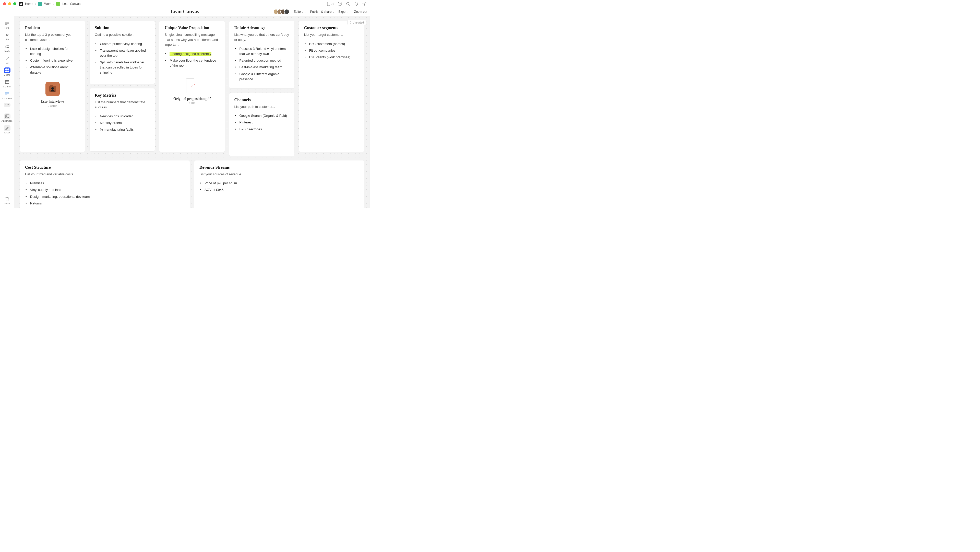 The height and width of the screenshot is (552, 980). I want to click on card-list: Custom-printed vinyl flooring Transparen…, so click(122, 59).